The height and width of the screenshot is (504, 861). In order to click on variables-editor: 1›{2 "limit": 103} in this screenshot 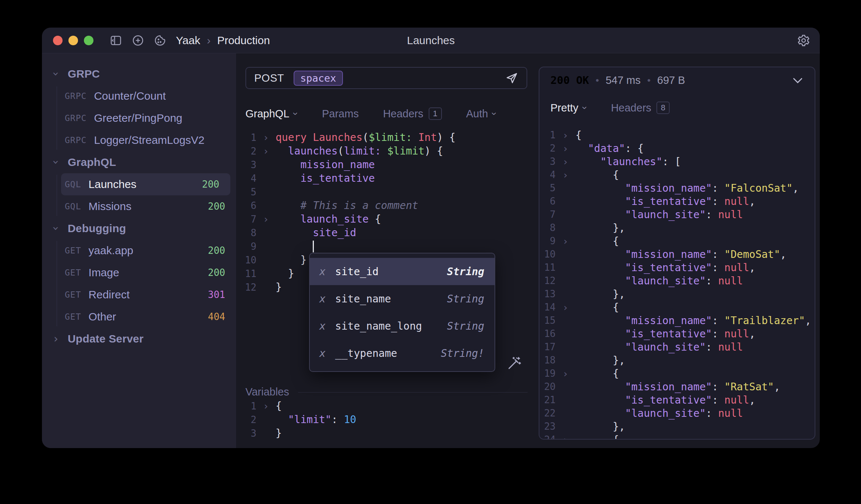, I will do `click(300, 419)`.